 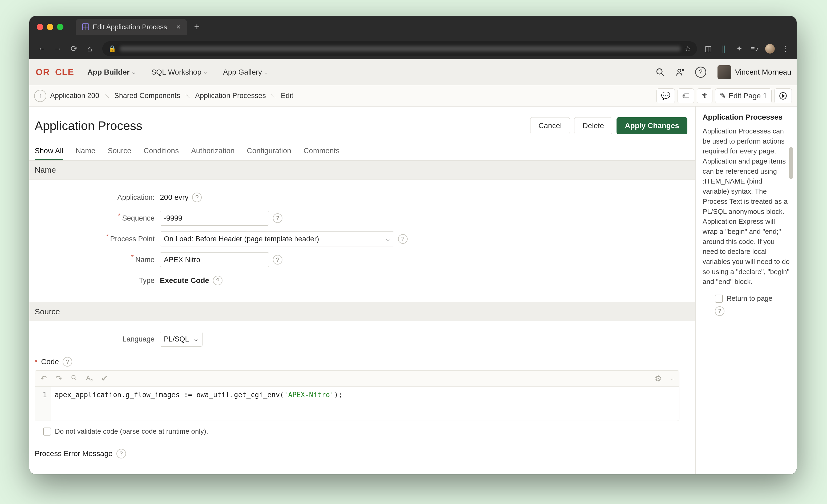 What do you see at coordinates (97, 239) in the screenshot?
I see `field-label-wrap: * Process Point` at bounding box center [97, 239].